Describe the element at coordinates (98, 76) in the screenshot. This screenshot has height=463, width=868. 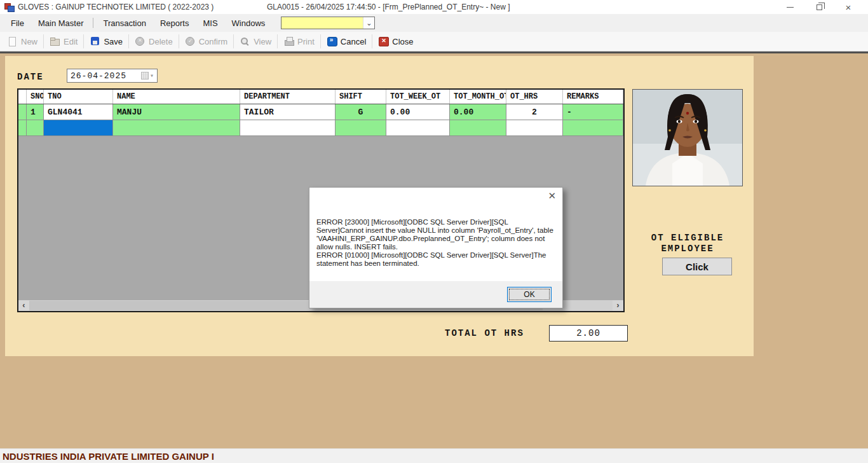
I see `date-value: 26-04-2025` at that location.